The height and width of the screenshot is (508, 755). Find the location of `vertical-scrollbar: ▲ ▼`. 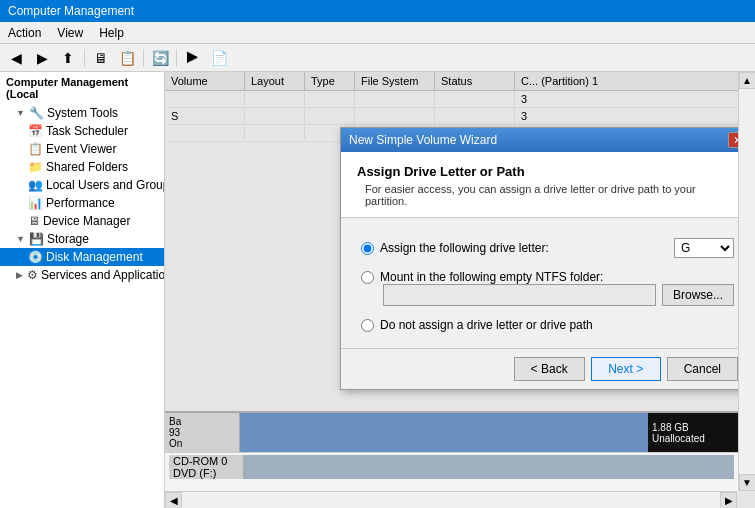

vertical-scrollbar: ▲ ▼ is located at coordinates (746, 282).